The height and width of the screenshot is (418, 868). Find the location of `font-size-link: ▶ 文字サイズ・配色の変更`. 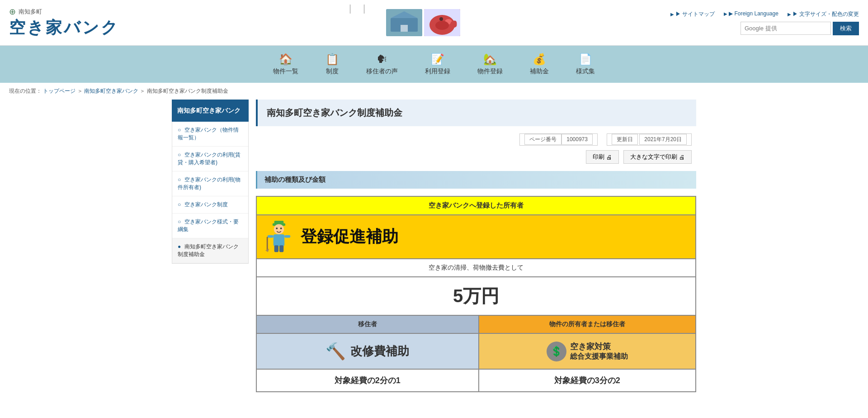

font-size-link: ▶ 文字サイズ・配色の変更 is located at coordinates (823, 14).